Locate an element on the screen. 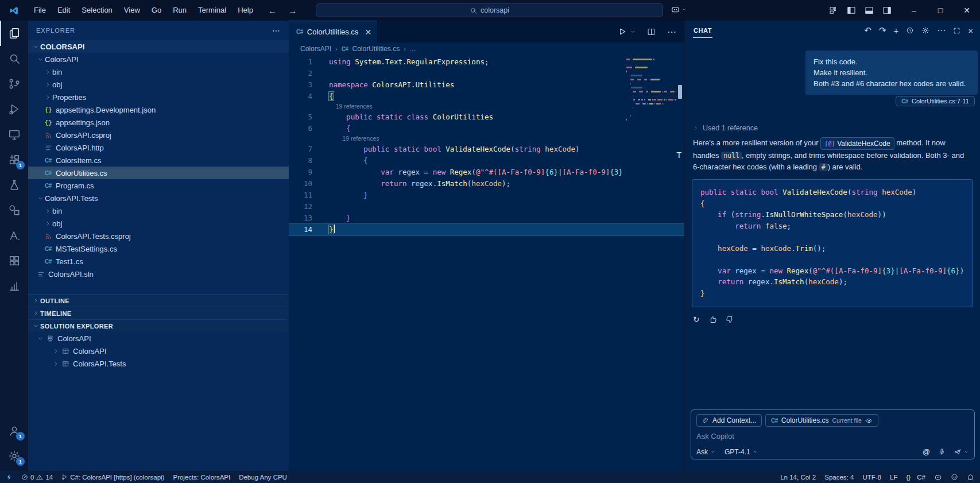 This screenshot has width=980, height=483. close-button: ✕ is located at coordinates (967, 10).